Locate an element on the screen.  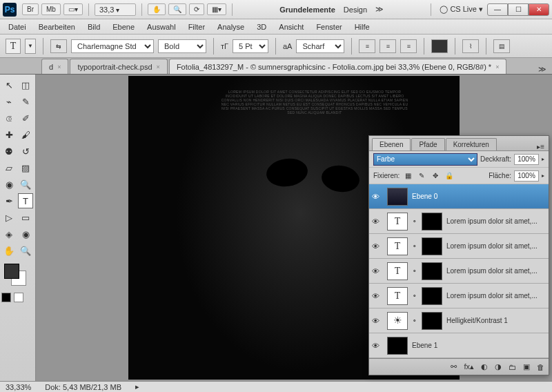
lasso-tool: ⌁ is located at coordinates (9, 101).